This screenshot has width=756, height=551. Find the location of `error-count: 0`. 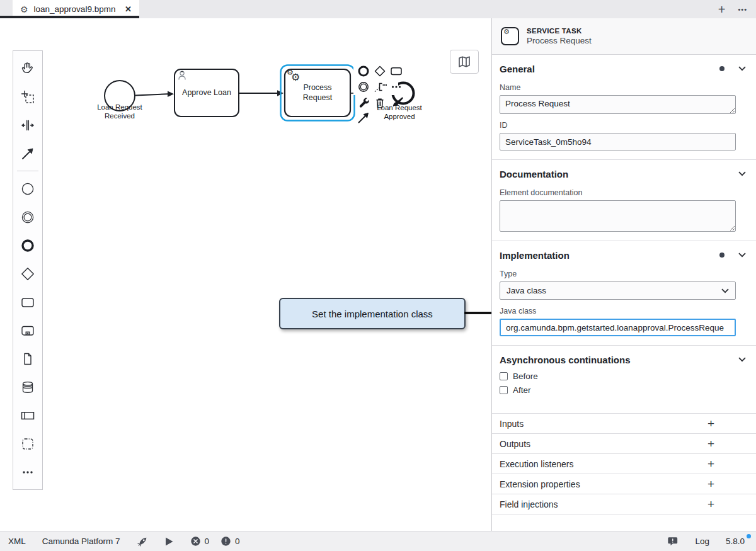

error-count: 0 is located at coordinates (207, 542).